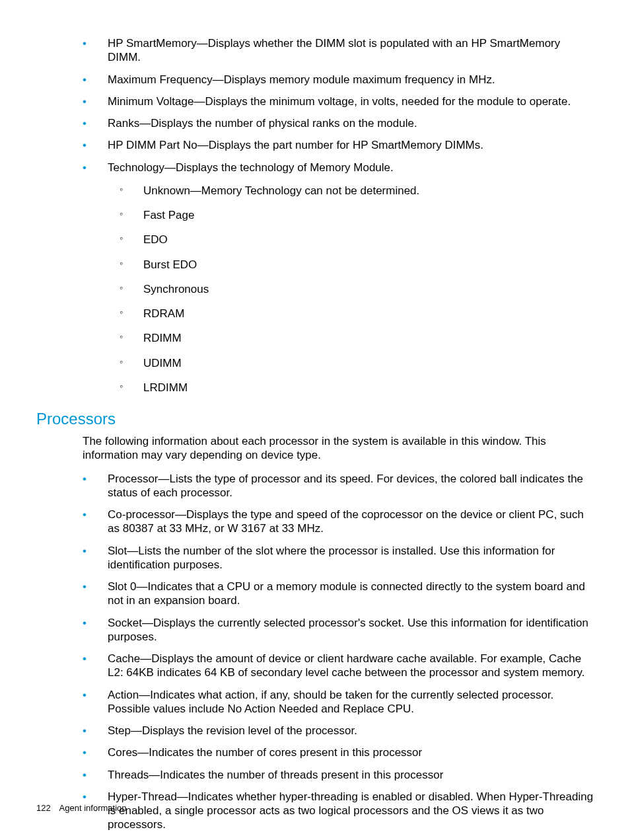  What do you see at coordinates (351, 313) in the screenshot?
I see `sublist-item: RDRAM` at bounding box center [351, 313].